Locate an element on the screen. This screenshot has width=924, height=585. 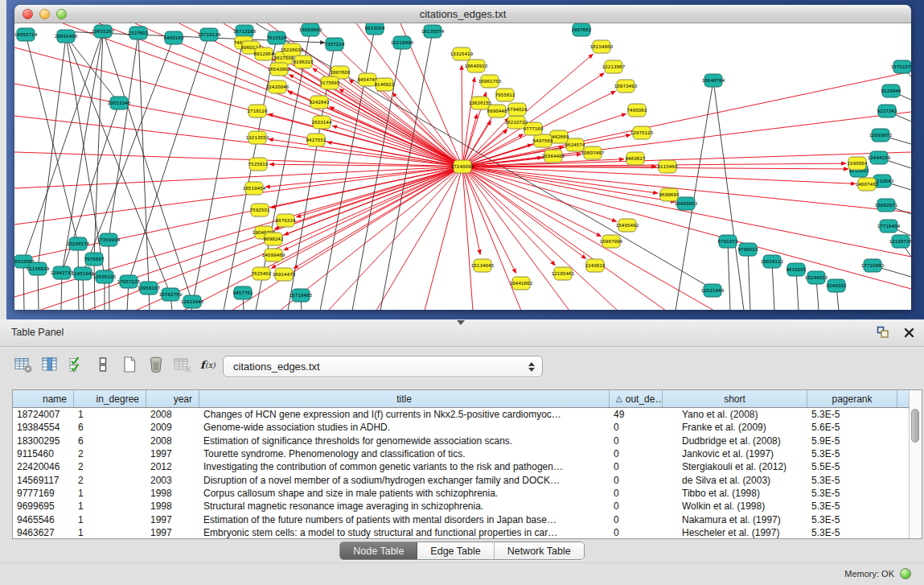
graph-node: 9242843 is located at coordinates (320, 102).